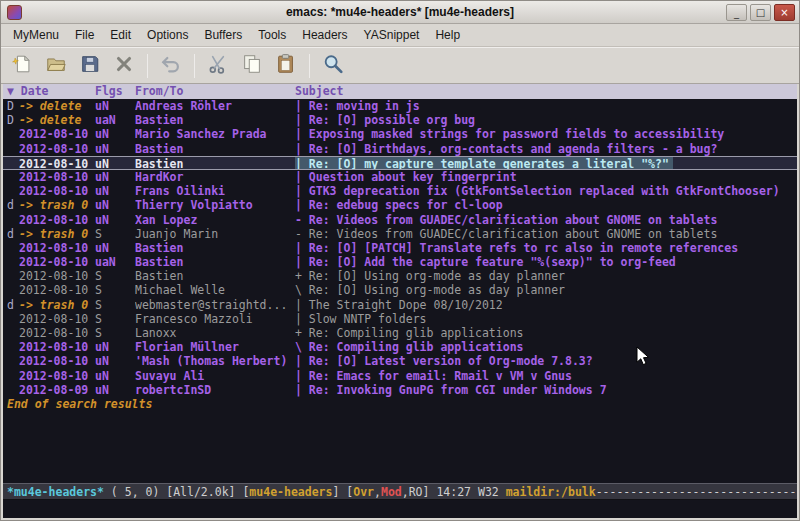 This screenshot has height=521, width=800. I want to click on modeline-segment: 14:27, so click(457, 492).